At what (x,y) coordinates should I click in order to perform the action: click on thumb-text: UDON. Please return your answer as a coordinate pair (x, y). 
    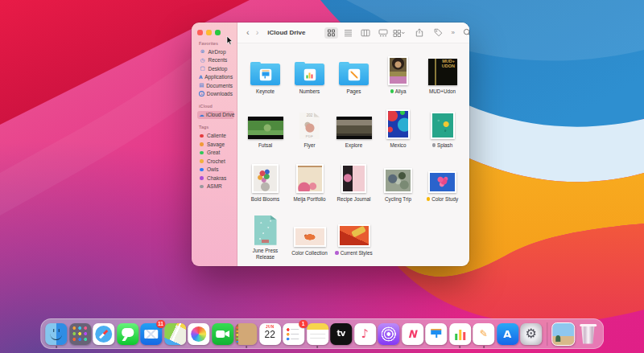
    Looking at the image, I should click on (443, 67).